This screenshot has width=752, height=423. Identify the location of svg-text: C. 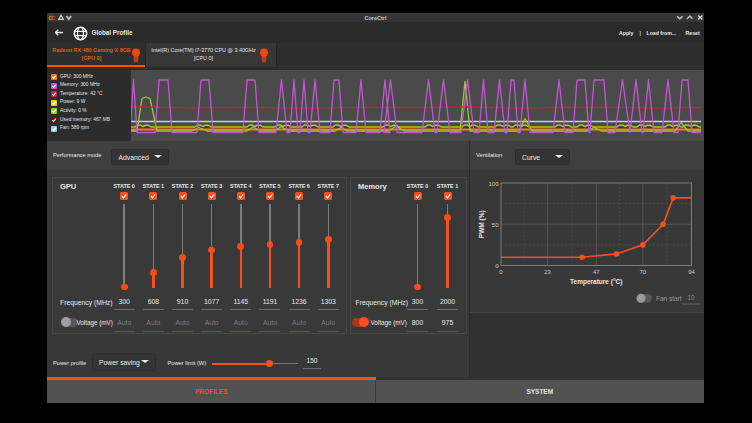
(53, 18).